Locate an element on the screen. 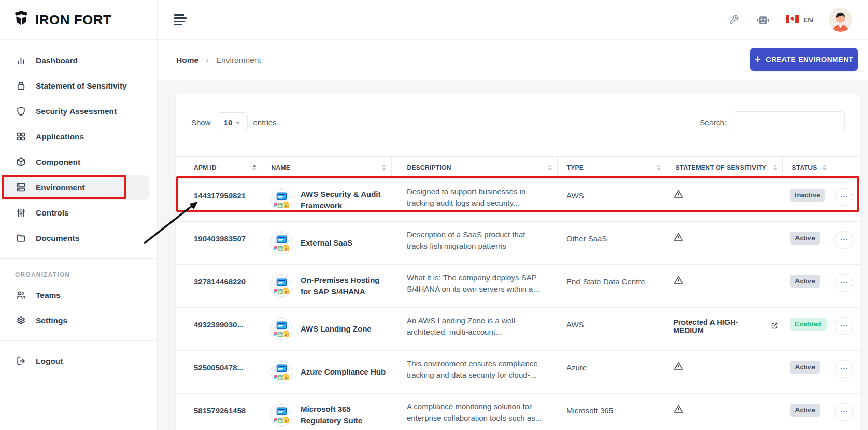  apm-id-cell: 327814468220 is located at coordinates (219, 286).